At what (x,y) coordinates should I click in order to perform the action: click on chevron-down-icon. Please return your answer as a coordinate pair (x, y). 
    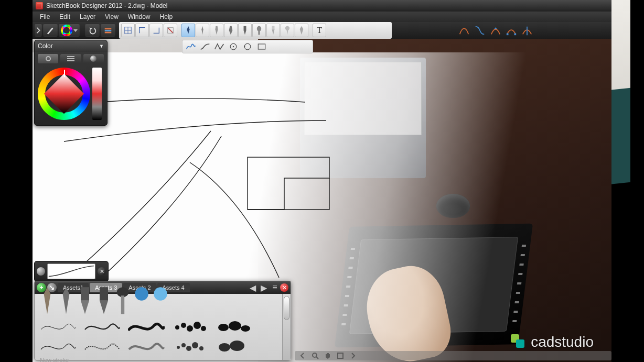
    Looking at the image, I should click on (76, 30).